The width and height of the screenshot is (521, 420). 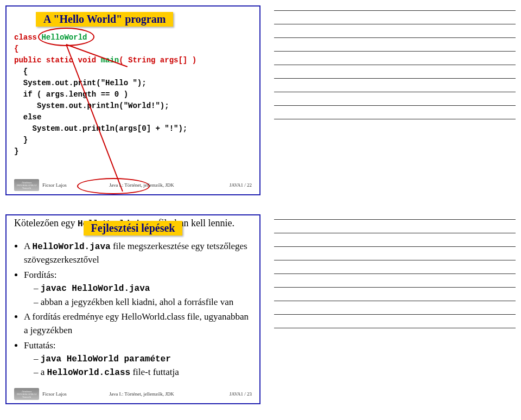 I want to click on sub-list: java HelloWorld paraméter a HelloWorld.c…, so click(x=138, y=366).